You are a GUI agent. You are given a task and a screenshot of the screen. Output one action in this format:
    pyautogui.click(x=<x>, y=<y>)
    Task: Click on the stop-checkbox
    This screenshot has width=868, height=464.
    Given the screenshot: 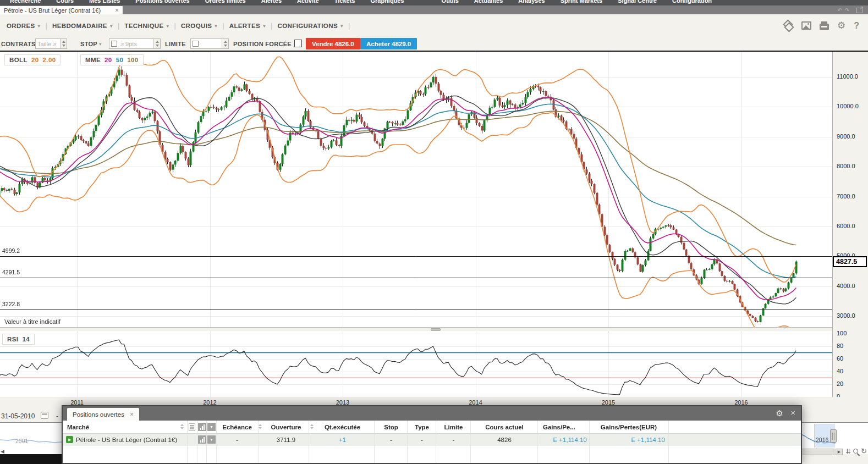 What is the action you would take?
    pyautogui.click(x=114, y=44)
    